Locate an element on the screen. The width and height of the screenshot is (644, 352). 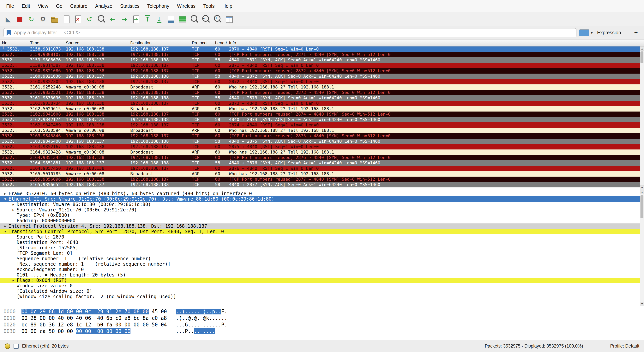
column-header-time: Time is located at coordinates (46, 43).